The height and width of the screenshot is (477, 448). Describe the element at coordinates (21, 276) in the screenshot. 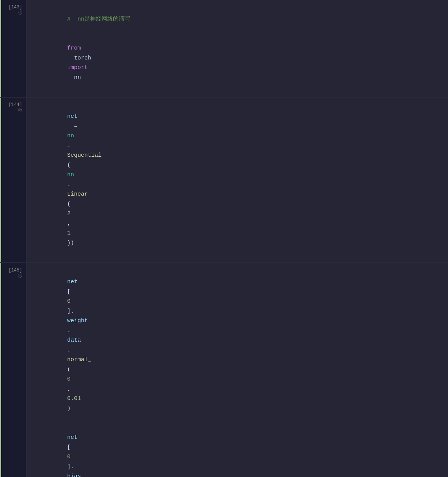

I see `cell-145-label: 秒` at that location.